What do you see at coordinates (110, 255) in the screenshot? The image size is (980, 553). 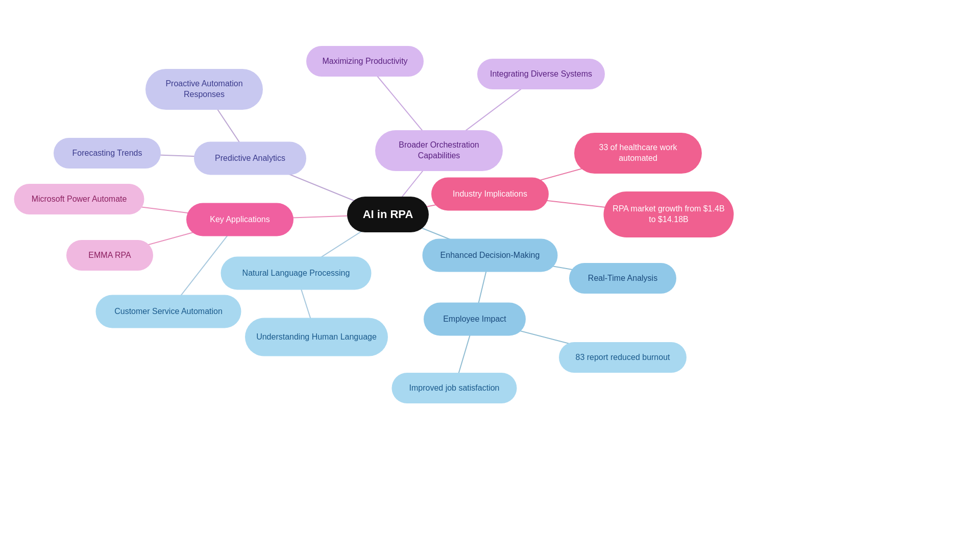 I see `emma-rpa-node: EMMA RPA` at bounding box center [110, 255].